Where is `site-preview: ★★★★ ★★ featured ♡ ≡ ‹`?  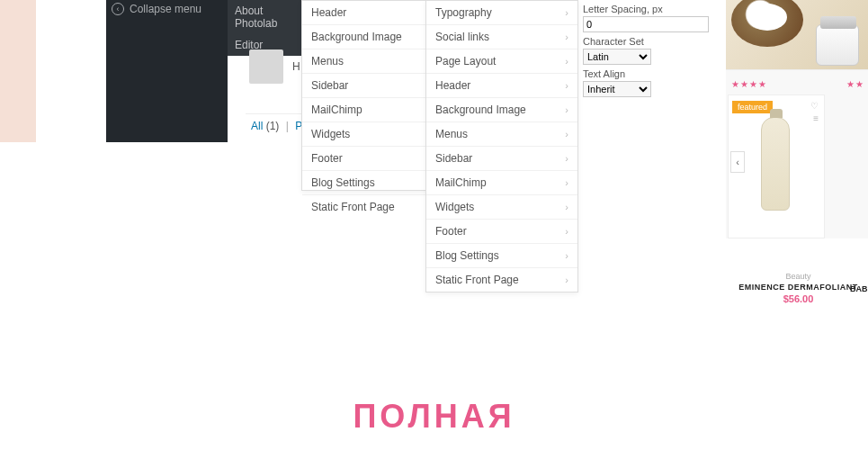 site-preview: ★★★★ ★★ featured ♡ ≡ ‹ is located at coordinates (797, 119).